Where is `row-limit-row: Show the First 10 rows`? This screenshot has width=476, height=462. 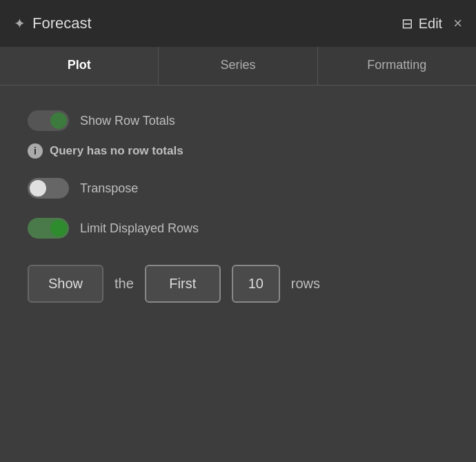 row-limit-row: Show the First 10 rows is located at coordinates (238, 284).